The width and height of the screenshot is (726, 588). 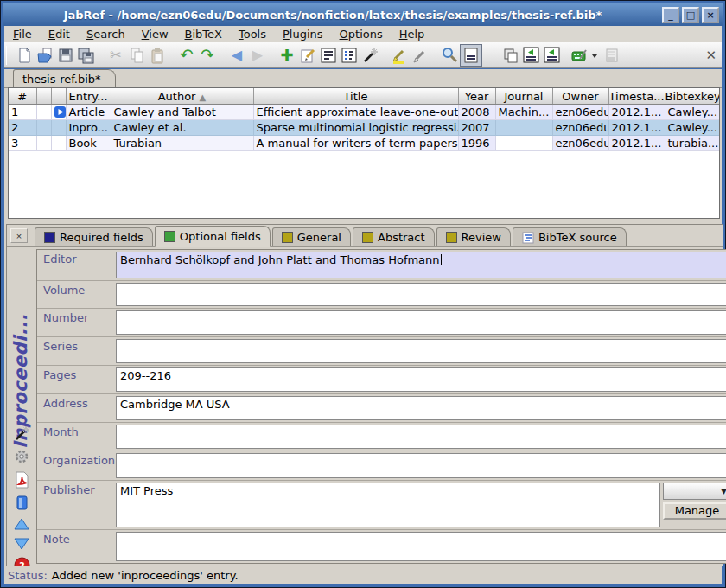 I want to click on mark-entries-icon, so click(x=399, y=55).